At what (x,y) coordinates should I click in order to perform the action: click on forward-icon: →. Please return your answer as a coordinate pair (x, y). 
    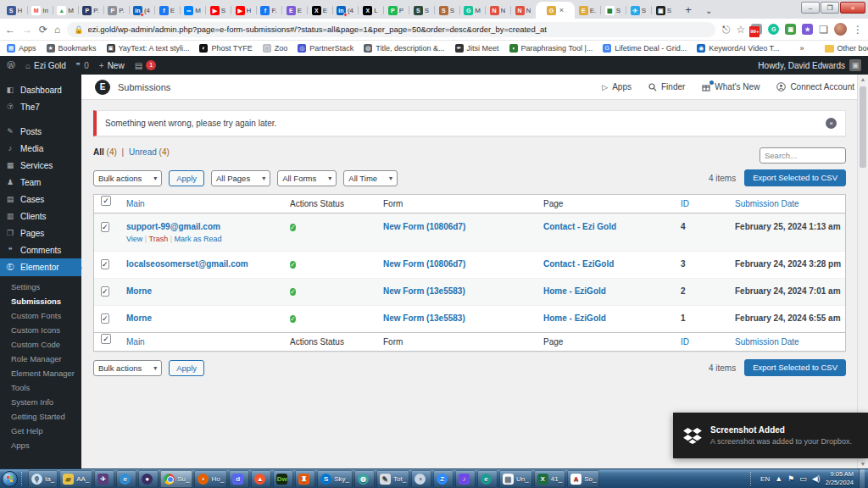
    Looking at the image, I should click on (27, 30).